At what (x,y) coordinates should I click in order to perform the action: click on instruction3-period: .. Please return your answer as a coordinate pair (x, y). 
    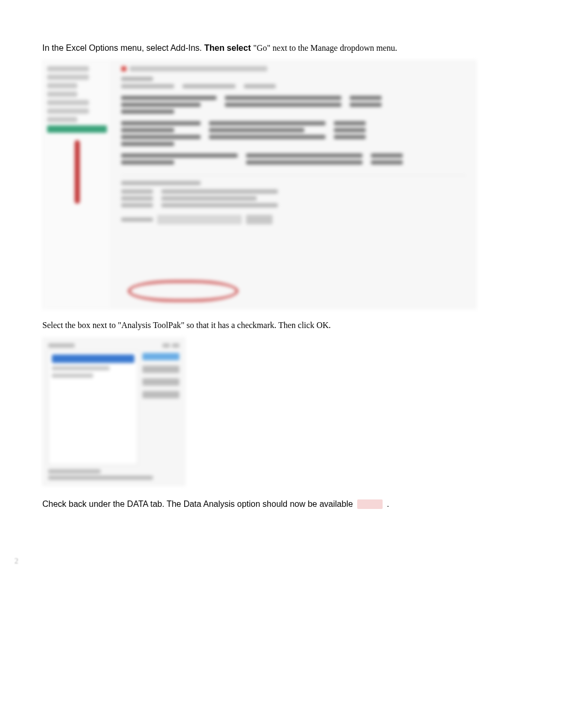
    Looking at the image, I should click on (388, 504).